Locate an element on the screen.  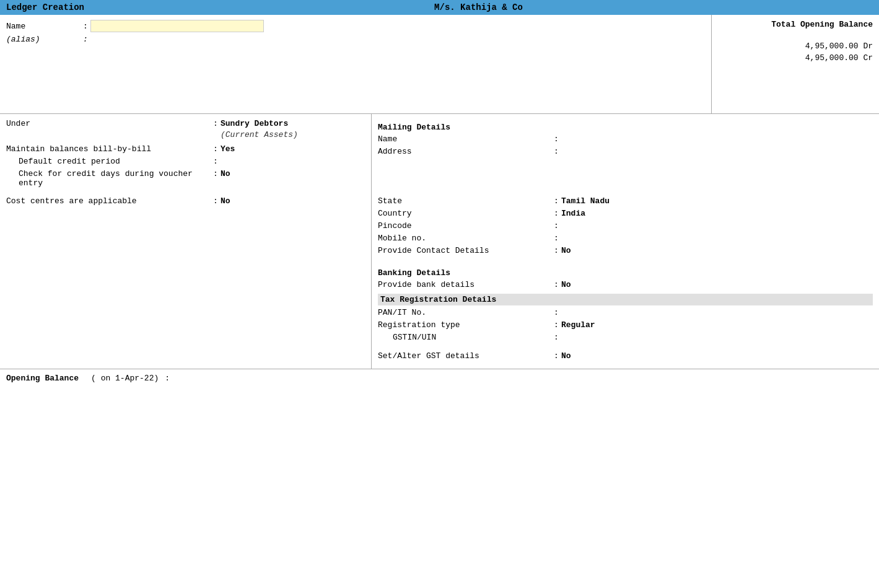
total-opening-title: Total Opening Balance is located at coordinates (795, 25).